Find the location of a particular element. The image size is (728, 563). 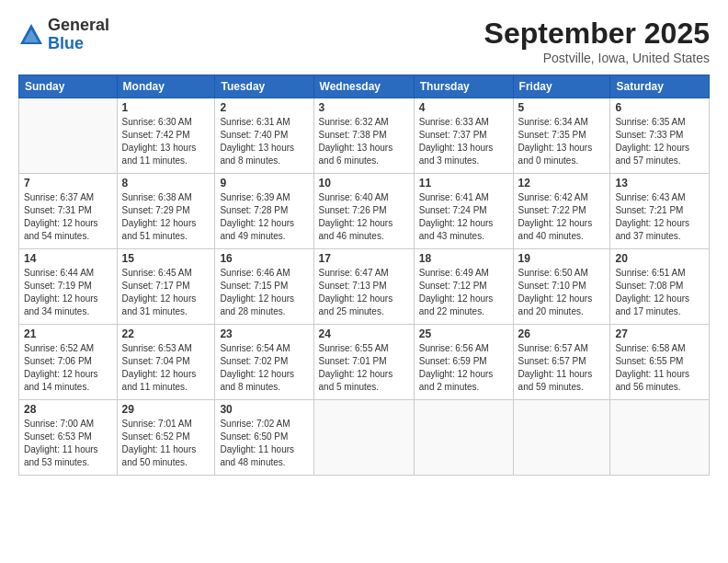

week-row-5: 28Sunrise: 7:00 AM Sunset: 6:53 PM Dayli… is located at coordinates (364, 438).